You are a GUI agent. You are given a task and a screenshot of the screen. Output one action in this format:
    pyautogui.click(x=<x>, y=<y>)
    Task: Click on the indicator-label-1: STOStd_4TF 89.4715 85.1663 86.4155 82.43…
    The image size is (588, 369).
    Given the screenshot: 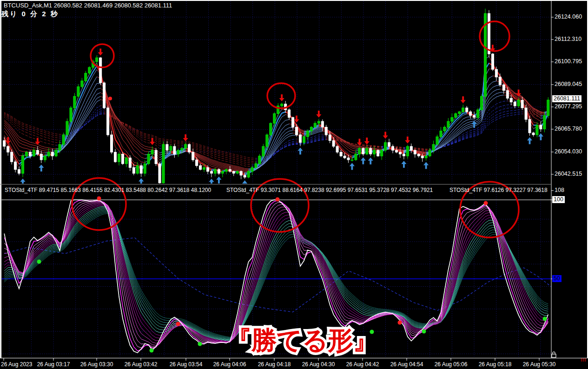 What is the action you would take?
    pyautogui.click(x=108, y=190)
    